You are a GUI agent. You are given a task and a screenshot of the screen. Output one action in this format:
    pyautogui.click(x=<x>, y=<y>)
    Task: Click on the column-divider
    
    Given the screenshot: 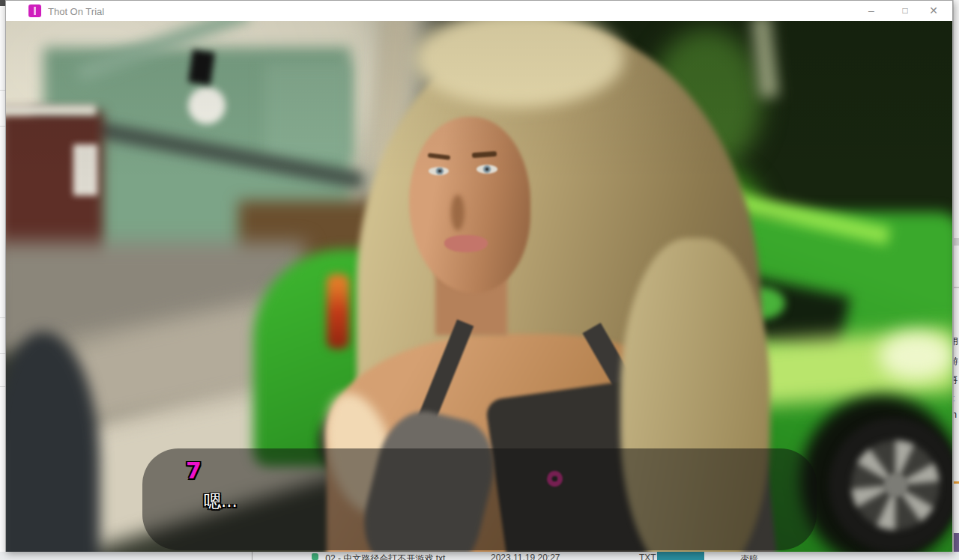 What is the action you would take?
    pyautogui.click(x=252, y=556)
    